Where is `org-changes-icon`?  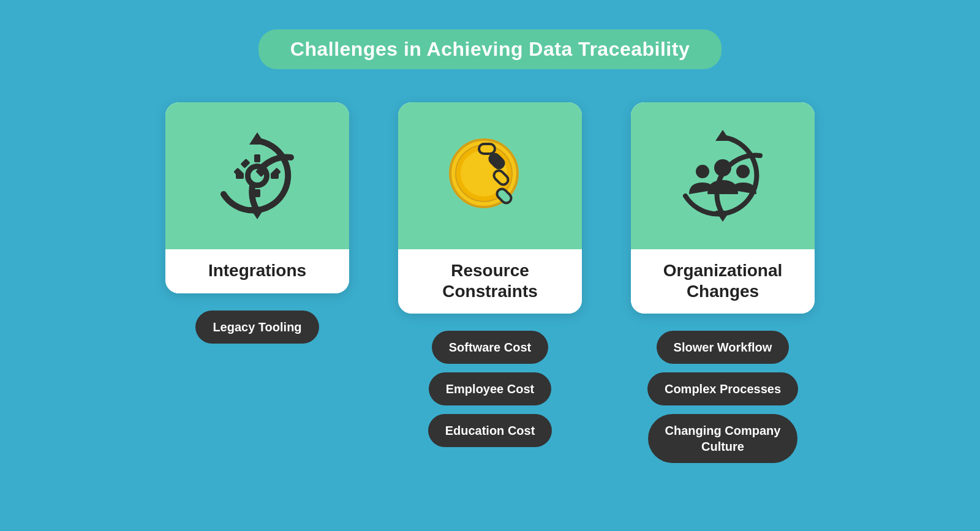 org-changes-icon is located at coordinates (723, 176).